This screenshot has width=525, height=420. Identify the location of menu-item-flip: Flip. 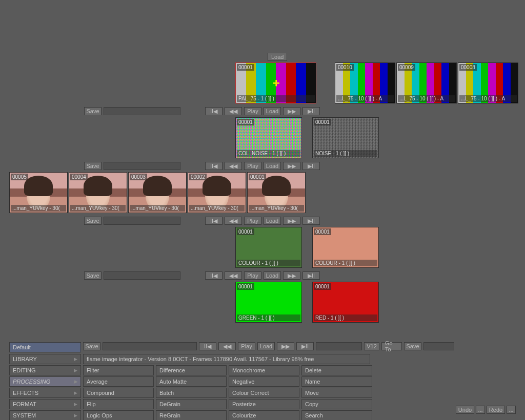
(118, 404).